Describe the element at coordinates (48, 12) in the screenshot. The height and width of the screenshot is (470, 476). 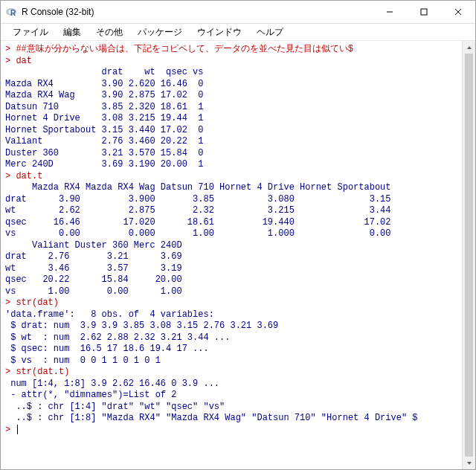
I see `titlebar-left: R R Console (32-bit)` at that location.